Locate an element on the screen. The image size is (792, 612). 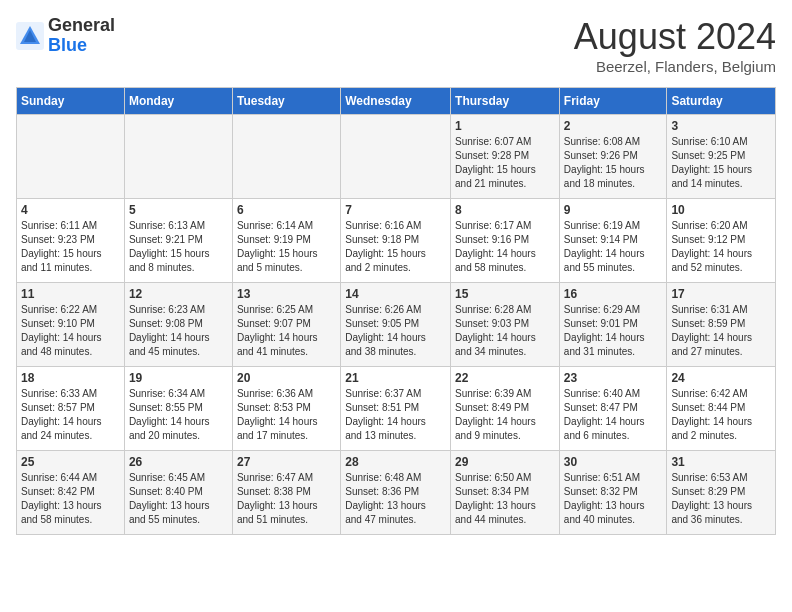
day-number: 14 is located at coordinates (396, 294).